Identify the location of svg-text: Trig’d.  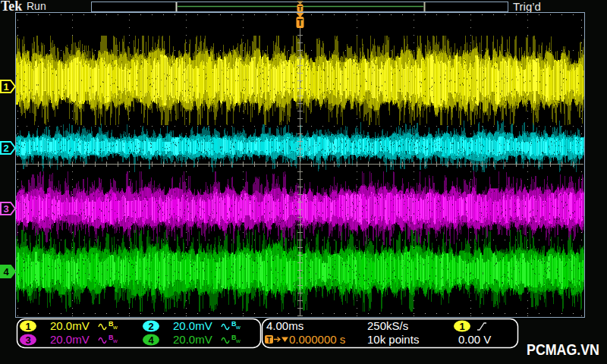
(527, 6).